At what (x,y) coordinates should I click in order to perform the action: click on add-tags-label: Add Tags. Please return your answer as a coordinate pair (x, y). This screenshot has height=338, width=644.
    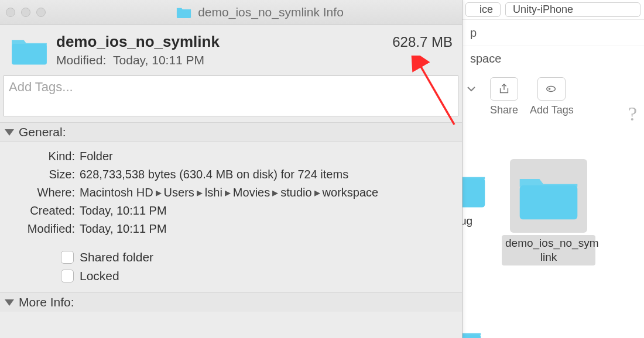
    Looking at the image, I should click on (551, 110).